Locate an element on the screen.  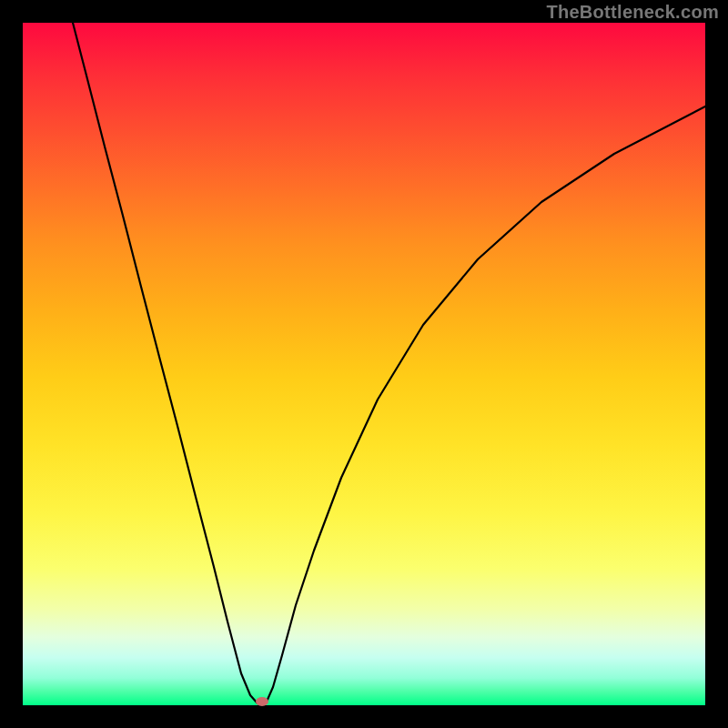
min-point-marker is located at coordinates (262, 702).